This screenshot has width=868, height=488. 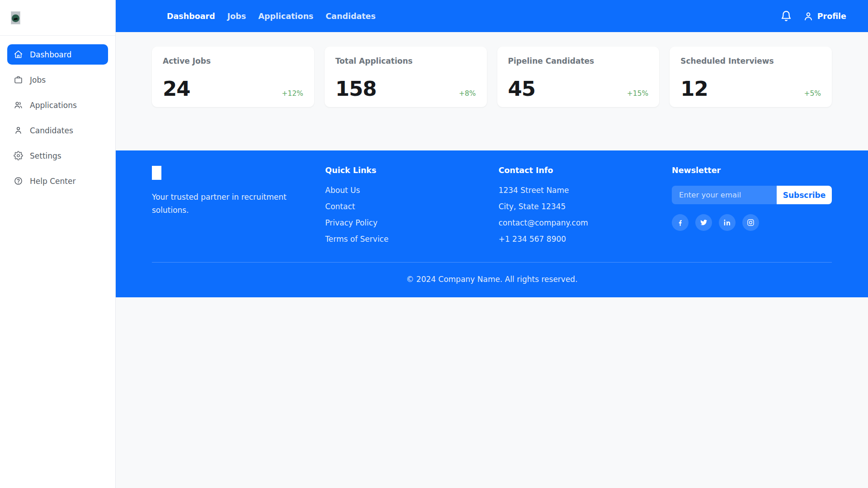 What do you see at coordinates (411, 170) in the screenshot?
I see `quick-links-heading: Quick Links` at bounding box center [411, 170].